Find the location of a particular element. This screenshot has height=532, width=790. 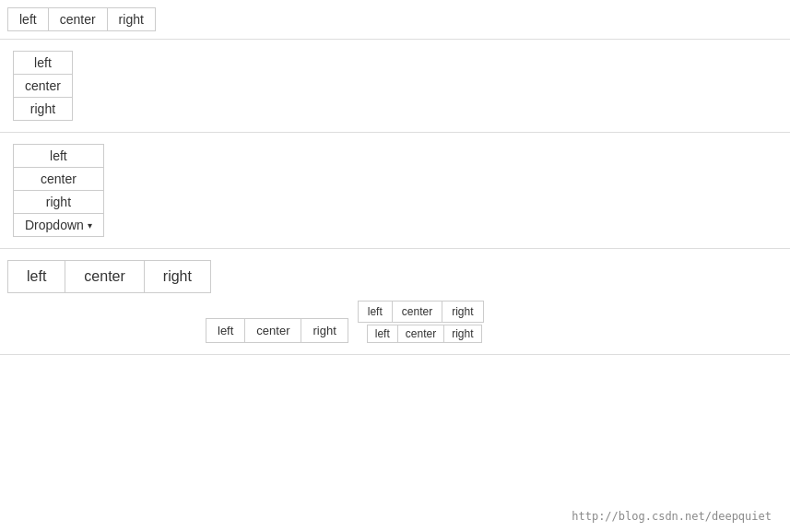

s3-right-button: right is located at coordinates (59, 203).